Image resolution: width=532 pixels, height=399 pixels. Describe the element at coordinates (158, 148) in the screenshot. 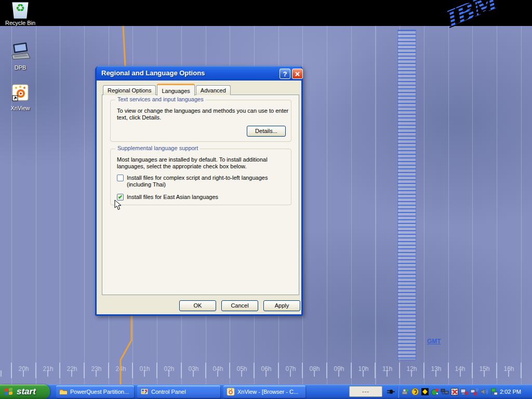

I see `groupbox-legend: Supplemental language support` at that location.